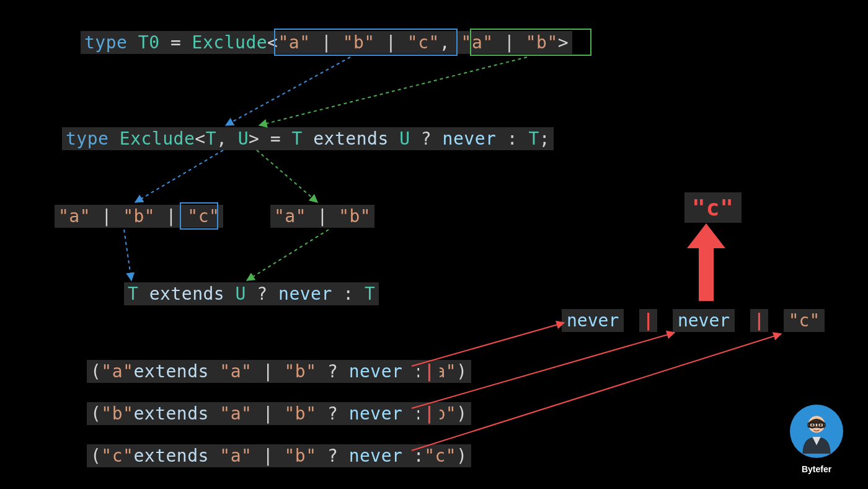  Describe the element at coordinates (252, 294) in the screenshot. I see `code-line-4: T extends U ? never : T` at that location.